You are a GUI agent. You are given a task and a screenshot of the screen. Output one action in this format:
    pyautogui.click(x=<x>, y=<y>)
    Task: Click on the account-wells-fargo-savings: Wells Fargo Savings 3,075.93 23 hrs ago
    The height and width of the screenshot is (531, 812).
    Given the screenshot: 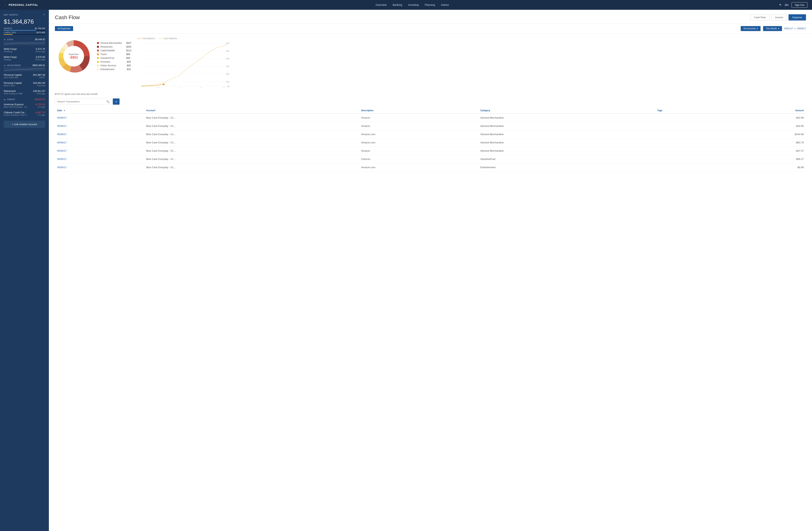 What is the action you would take?
    pyautogui.click(x=25, y=58)
    